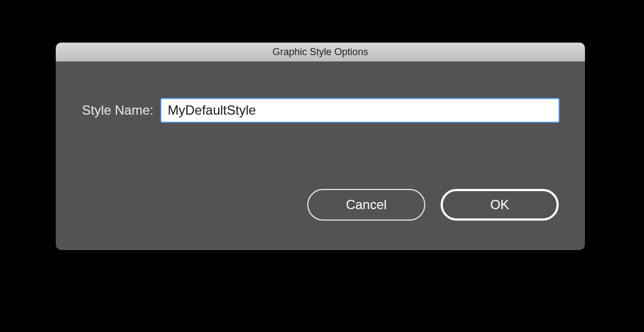 Image resolution: width=644 pixels, height=332 pixels. What do you see at coordinates (500, 205) in the screenshot?
I see `ok-button: OK` at bounding box center [500, 205].